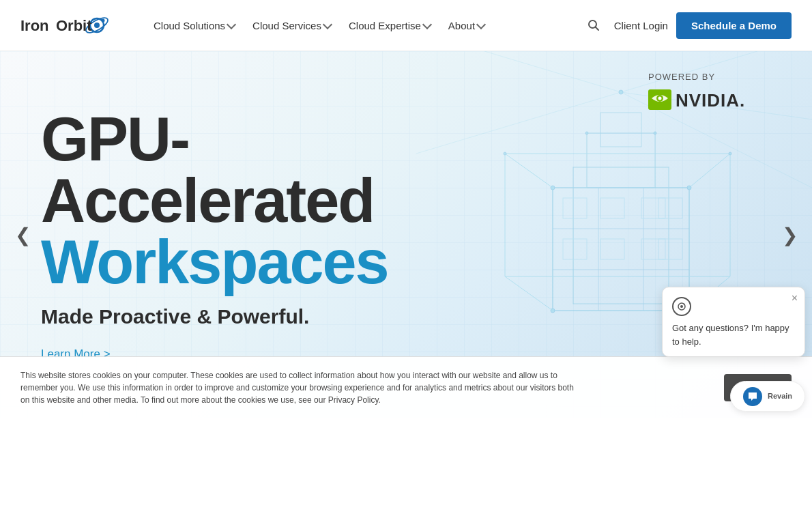  I want to click on svg-text: Iron, so click(35, 26).